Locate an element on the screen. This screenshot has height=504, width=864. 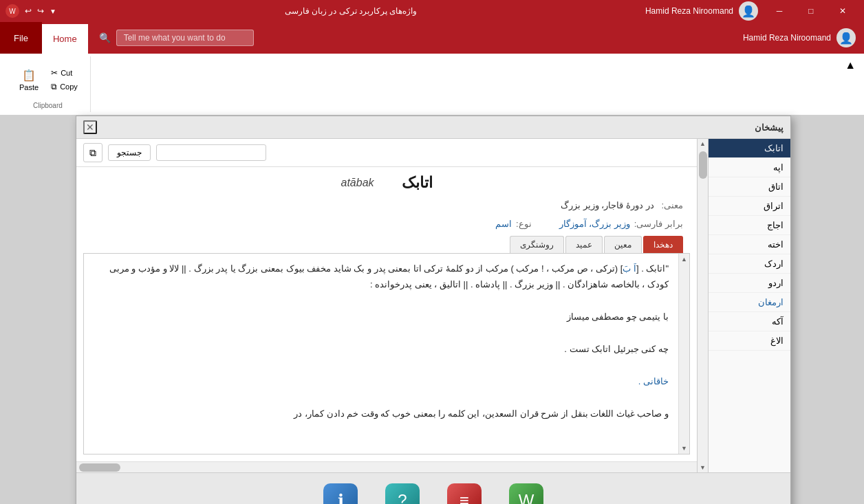
cut-icon: ✂ is located at coordinates (54, 73).